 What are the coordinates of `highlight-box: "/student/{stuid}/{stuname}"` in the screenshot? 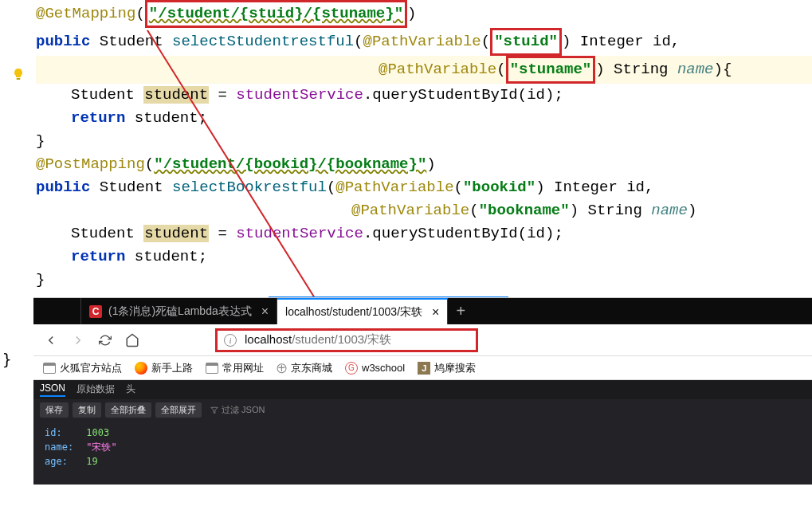 It's located at (276, 14).